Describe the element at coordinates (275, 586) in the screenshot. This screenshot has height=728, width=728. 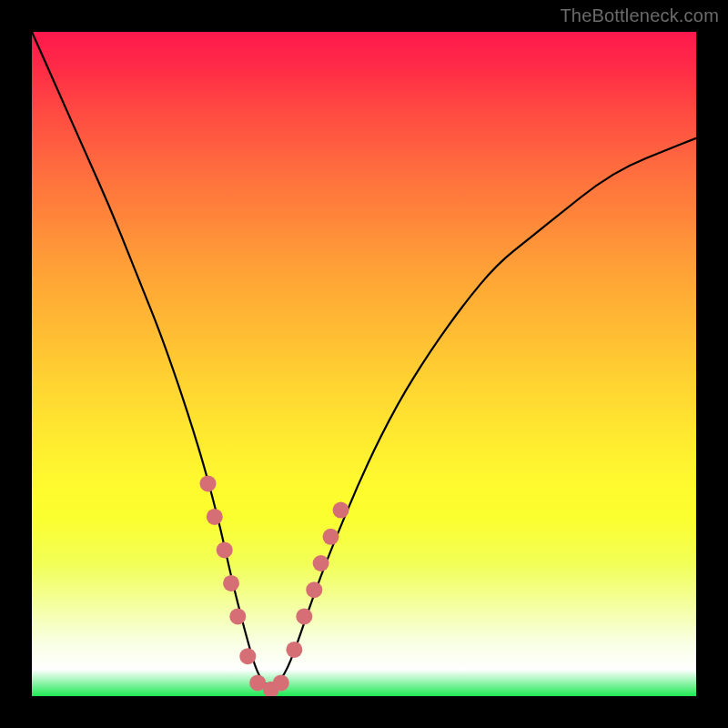
I see `near-optimal-dots` at that location.